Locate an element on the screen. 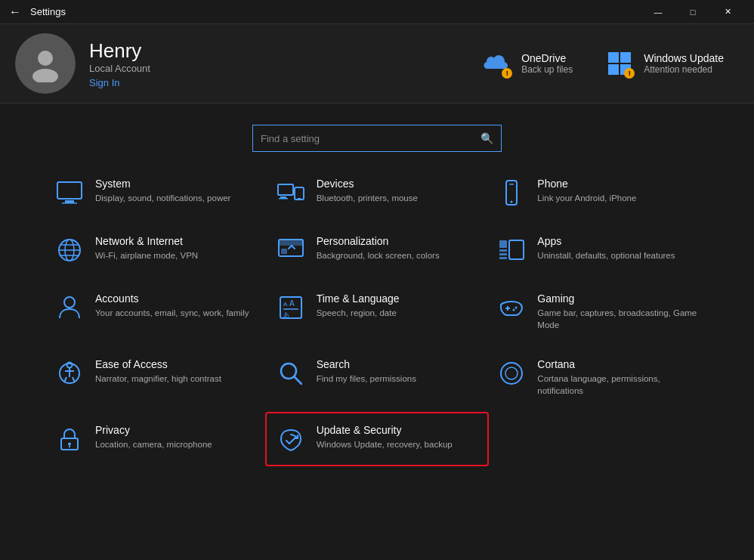 The width and height of the screenshot is (754, 560). devices-icon is located at coordinates (291, 193).